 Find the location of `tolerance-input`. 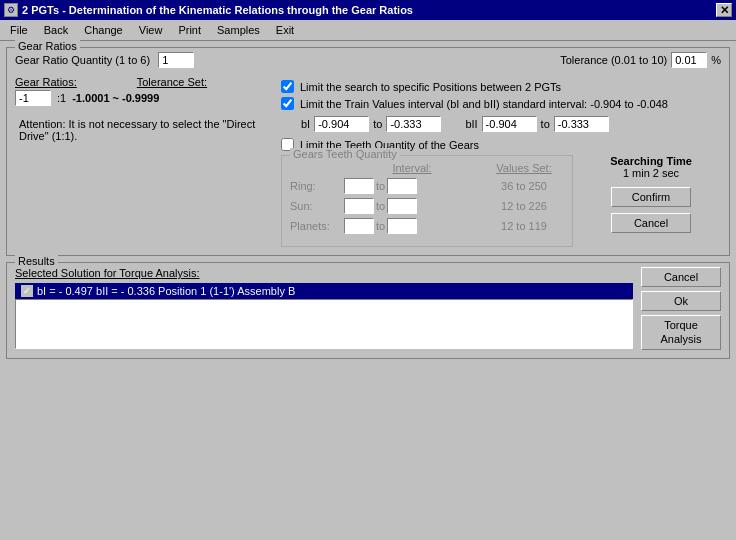

tolerance-input is located at coordinates (689, 60).